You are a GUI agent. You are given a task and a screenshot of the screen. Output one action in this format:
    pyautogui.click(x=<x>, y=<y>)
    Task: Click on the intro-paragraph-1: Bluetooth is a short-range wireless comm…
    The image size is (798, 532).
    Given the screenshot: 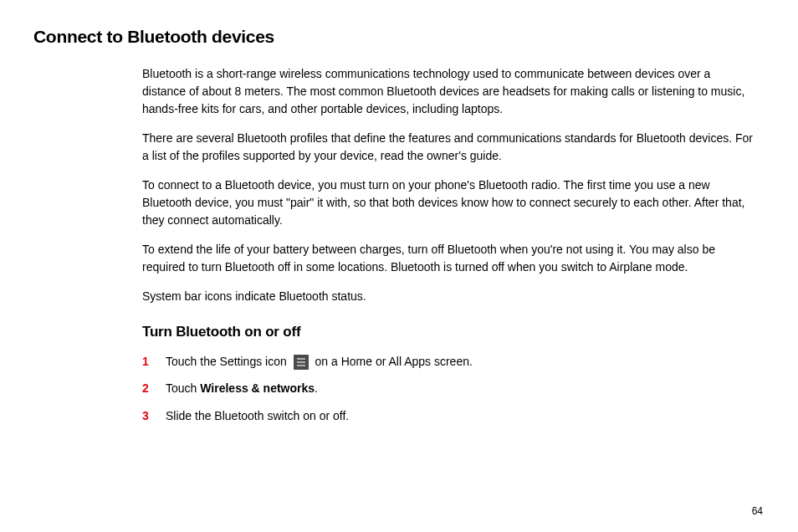 What is the action you would take?
    pyautogui.click(x=449, y=92)
    